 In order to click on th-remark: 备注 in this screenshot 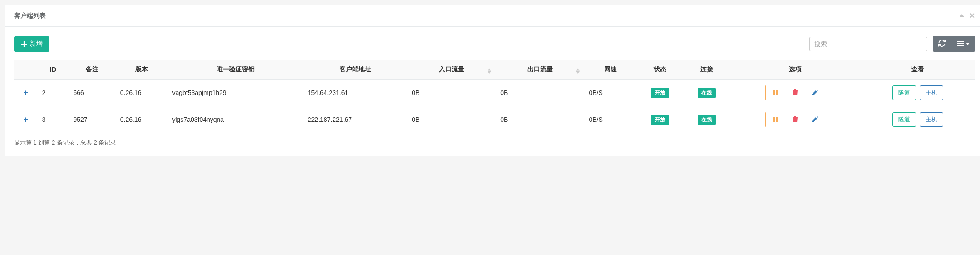, I will do `click(92, 70)`.